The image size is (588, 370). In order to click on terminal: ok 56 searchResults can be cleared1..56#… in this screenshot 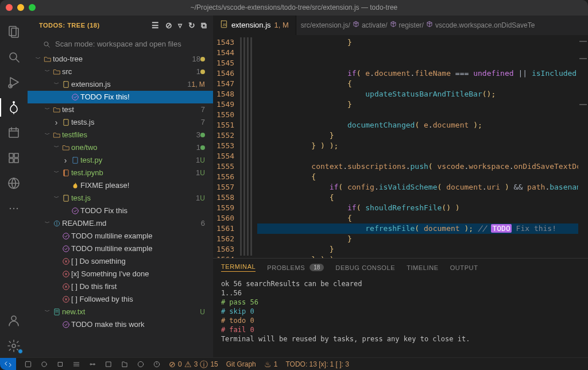, I will do `click(401, 317)`.